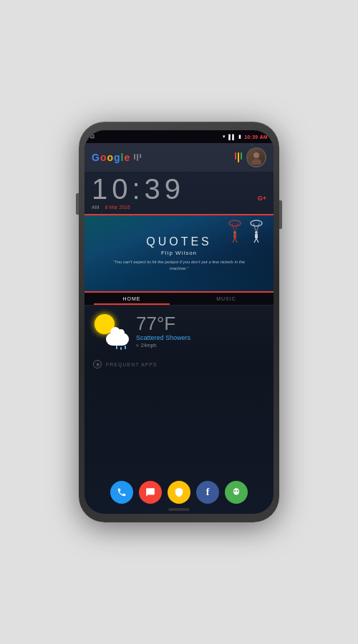 This screenshot has width=358, height=644. What do you see at coordinates (256, 157) in the screenshot?
I see `avatar-inner` at bounding box center [256, 157].